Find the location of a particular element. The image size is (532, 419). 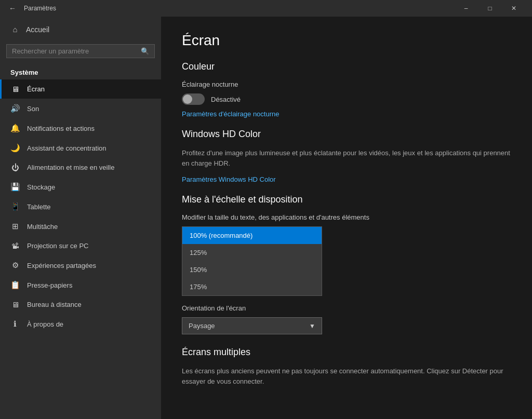

sidebar-item-projection: 📽 Projection sur ce PC is located at coordinates (81, 246).